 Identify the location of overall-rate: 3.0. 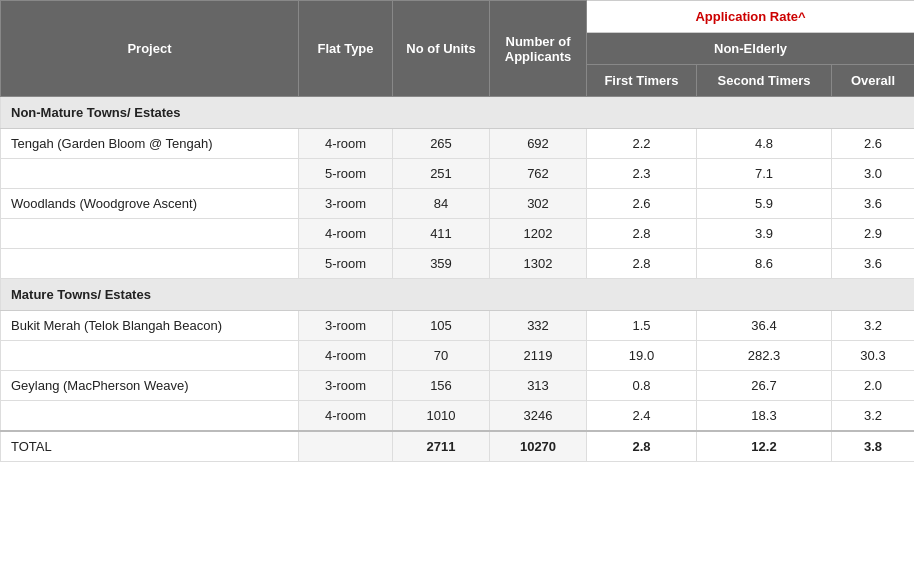
(874, 174).